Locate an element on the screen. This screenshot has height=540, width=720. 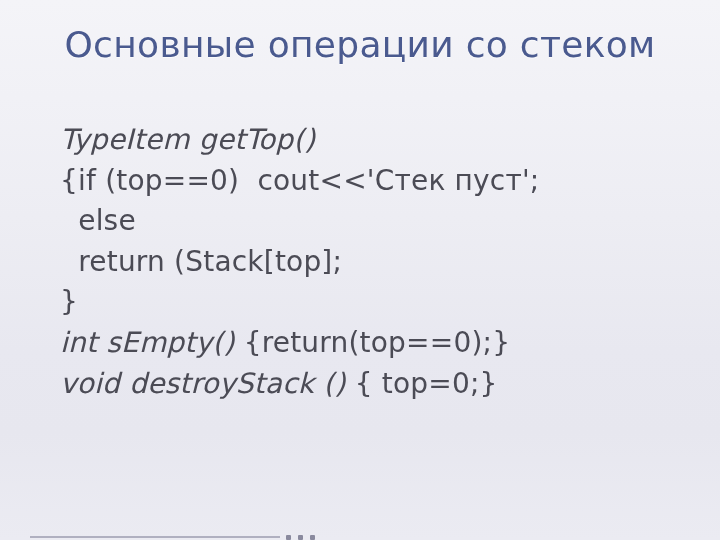
code-line: TypeItem getTop() is located at coordinates (370, 140).